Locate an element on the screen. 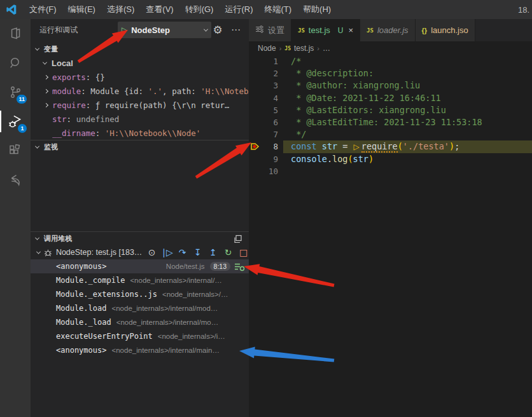 This screenshot has height=417, width=532. variable-value: 'H:\\Notebook\\Node' is located at coordinates (153, 133).